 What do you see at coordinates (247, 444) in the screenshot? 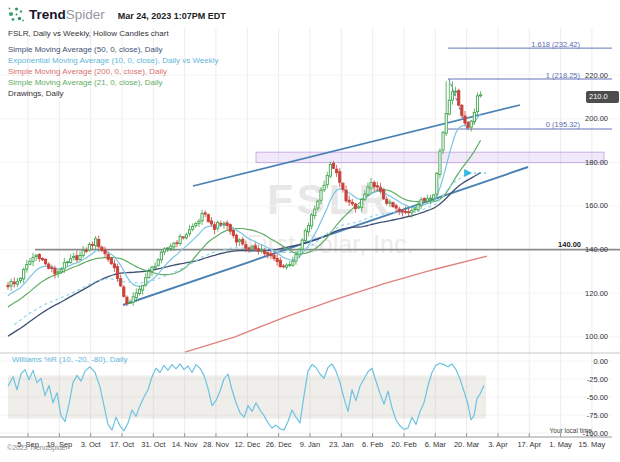
I see `date-axis-label: 12. Dec` at bounding box center [247, 444].